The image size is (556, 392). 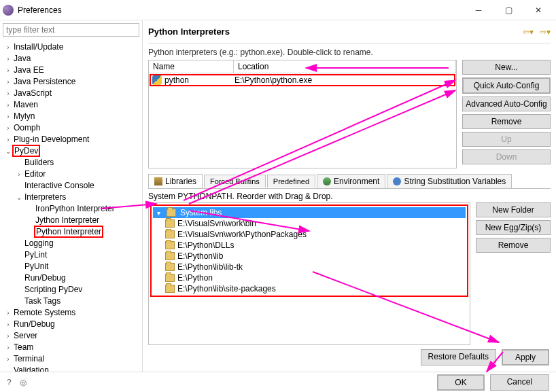 I want to click on tree-label: Java EE, so click(x=29, y=70).